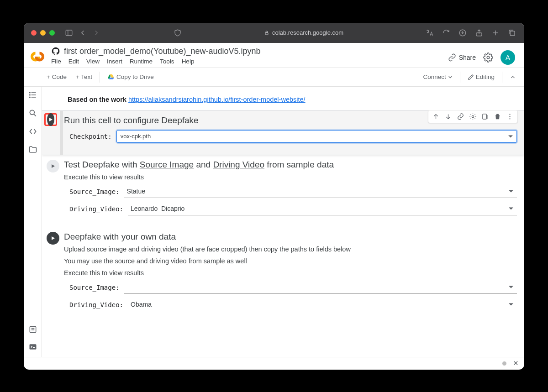  I want to click on copy-to-drive-button: Copy to Drive, so click(131, 77).